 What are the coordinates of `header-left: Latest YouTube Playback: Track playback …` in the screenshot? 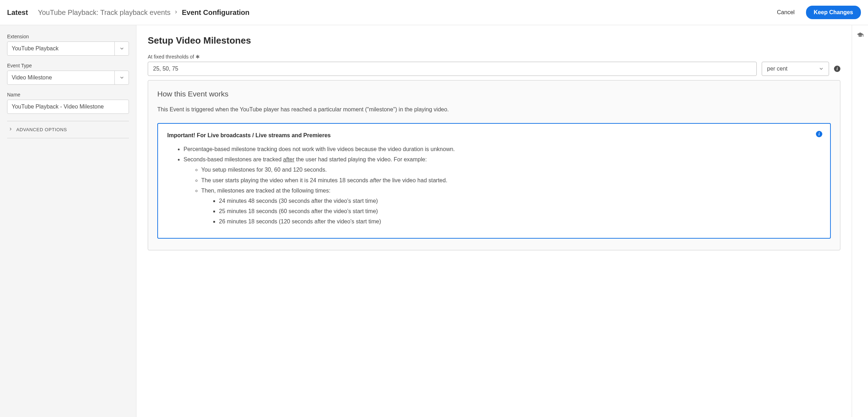 It's located at (128, 13).